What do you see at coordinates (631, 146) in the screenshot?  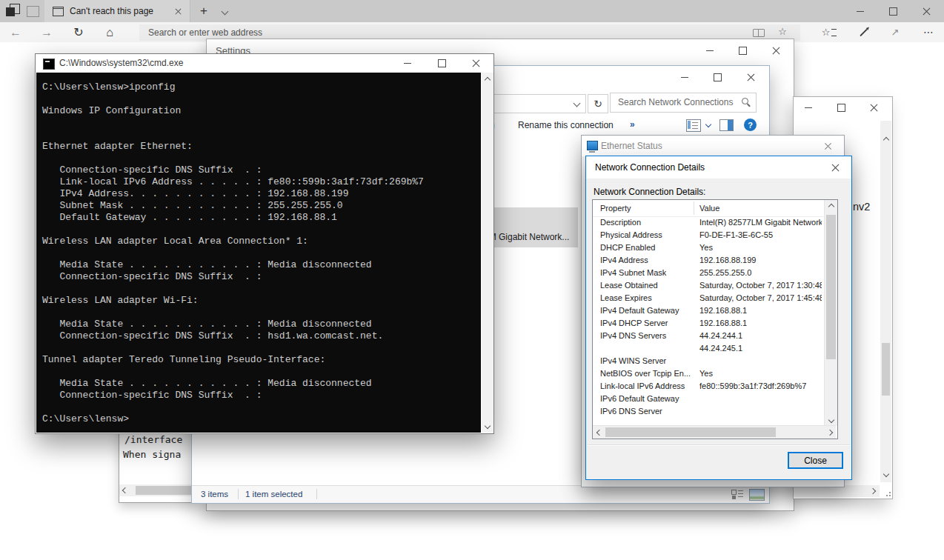 I see `ethernet-status-title: Ethernet Status` at bounding box center [631, 146].